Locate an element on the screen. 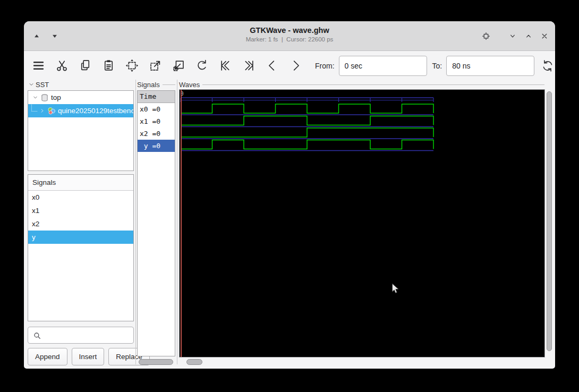  signal-value-row: x0 =0 is located at coordinates (156, 109).